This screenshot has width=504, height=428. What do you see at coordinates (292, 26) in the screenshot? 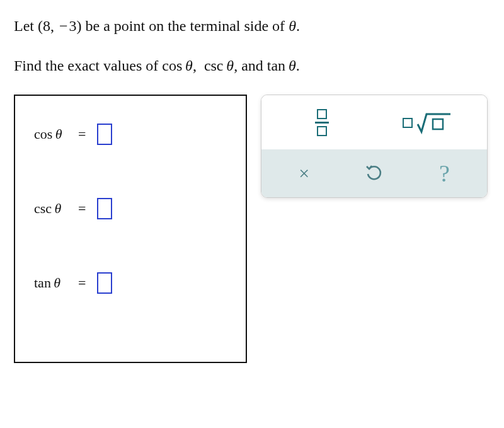
I see `theta-1: θ` at bounding box center [292, 26].